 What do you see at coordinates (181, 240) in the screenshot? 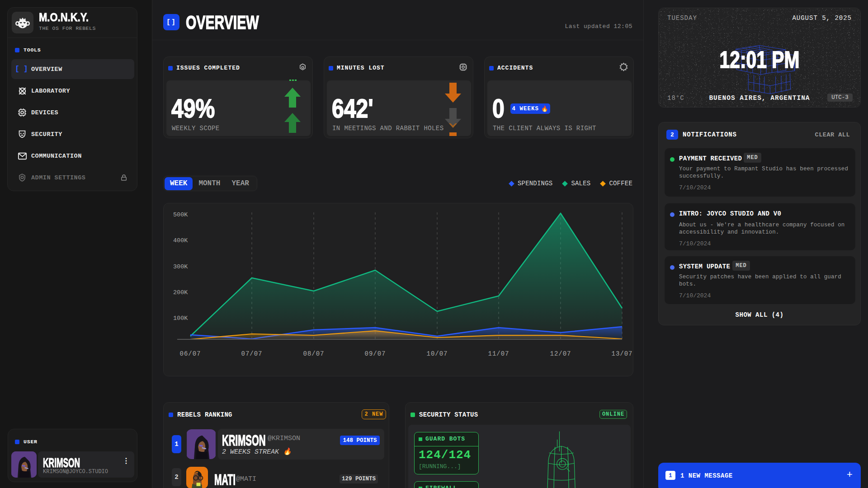
I see `svg-text: 400K` at bounding box center [181, 240].